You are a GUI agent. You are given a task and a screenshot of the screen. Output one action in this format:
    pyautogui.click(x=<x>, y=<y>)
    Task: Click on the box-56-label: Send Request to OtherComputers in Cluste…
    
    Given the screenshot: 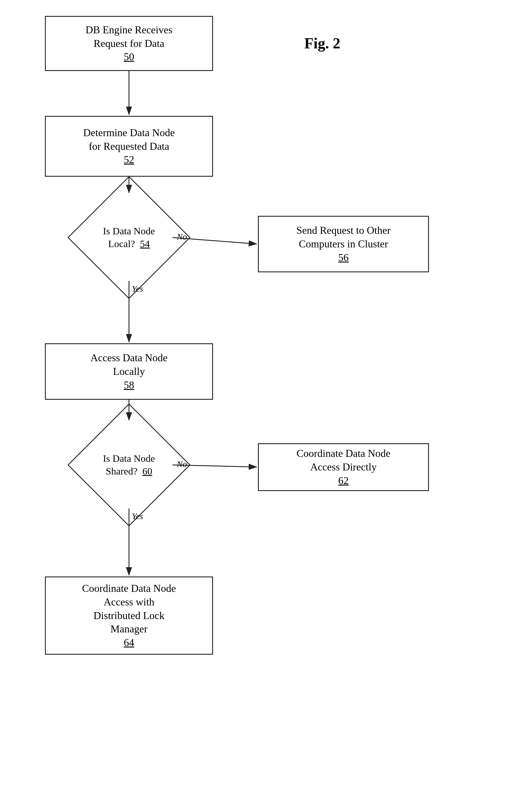 What is the action you would take?
    pyautogui.click(x=343, y=237)
    